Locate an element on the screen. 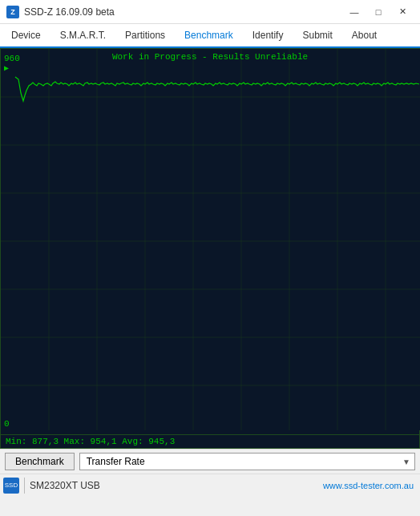 The width and height of the screenshot is (420, 516). device-name: SM2320XT USB is located at coordinates (174, 486).